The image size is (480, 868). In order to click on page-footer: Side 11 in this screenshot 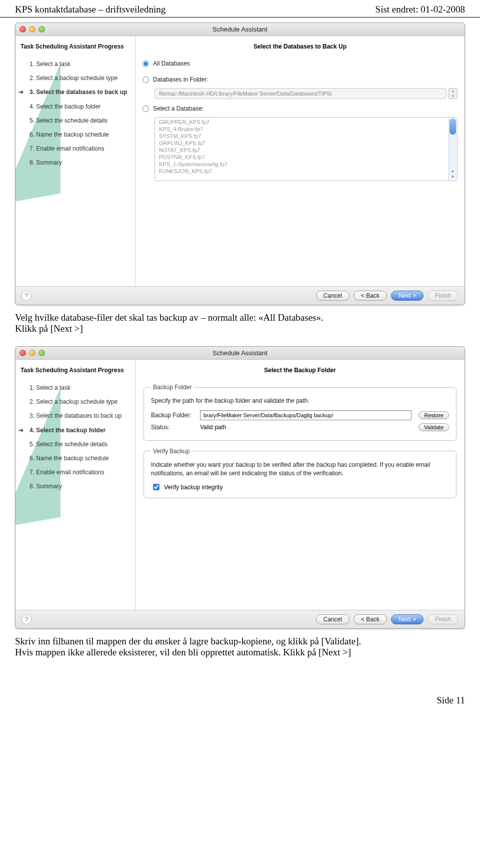, I will do `click(240, 690)`.